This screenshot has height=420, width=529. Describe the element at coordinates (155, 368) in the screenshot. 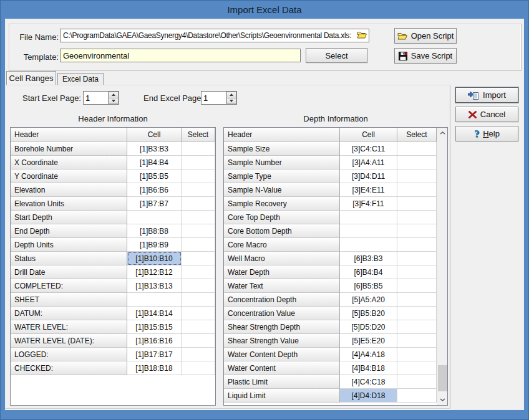

I see `cell-range-cell: [1]B18:B18` at that location.